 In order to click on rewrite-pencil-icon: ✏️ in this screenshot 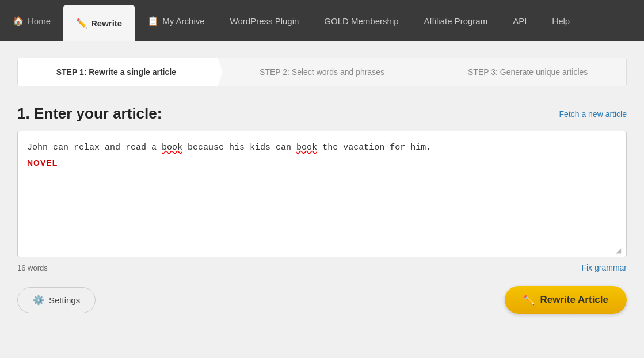, I will do `click(529, 300)`.